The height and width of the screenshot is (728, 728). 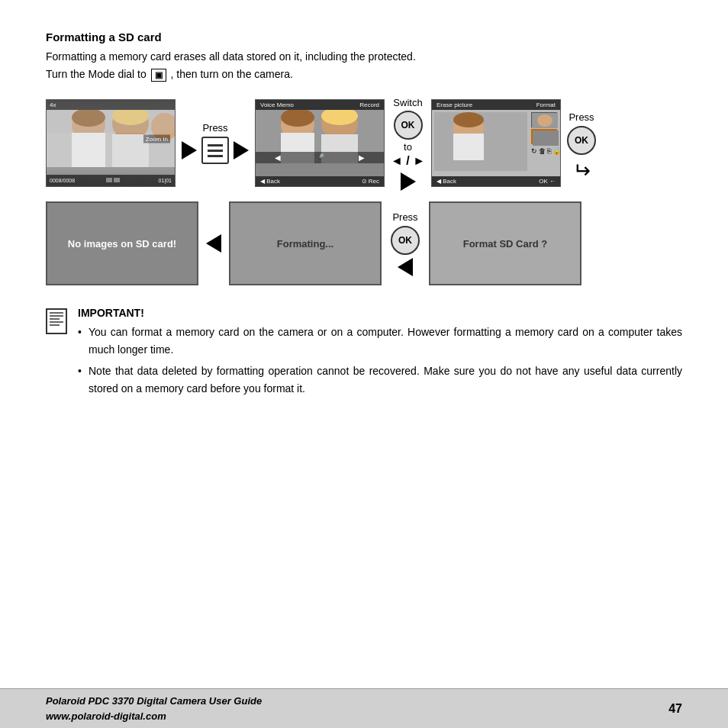 What do you see at coordinates (215, 150) in the screenshot?
I see `menu-icon` at bounding box center [215, 150].